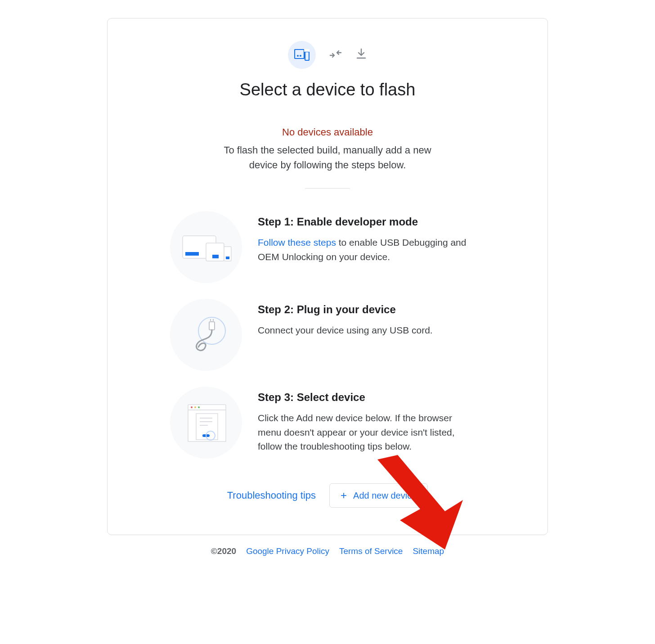 This screenshot has width=655, height=644. Describe the element at coordinates (328, 423) in the screenshot. I see `step-3: Step 3: Select device Click the Add new …` at that location.